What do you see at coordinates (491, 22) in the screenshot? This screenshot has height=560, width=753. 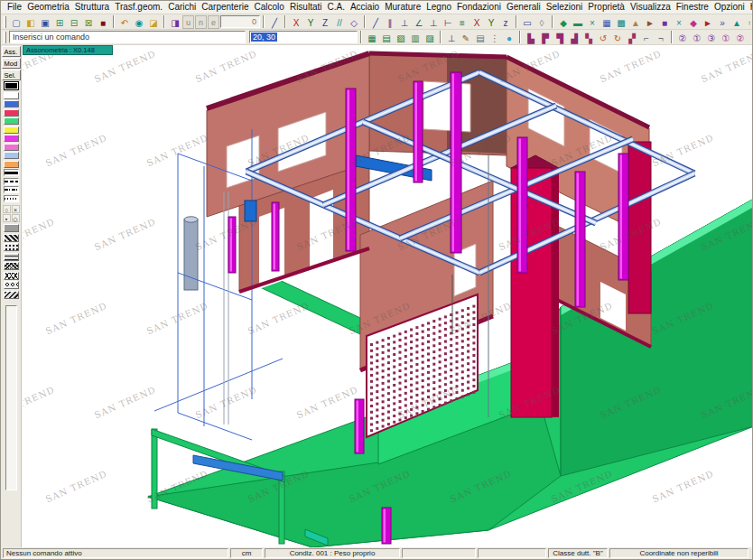 I see `snap-y-icon: Y` at bounding box center [491, 22].